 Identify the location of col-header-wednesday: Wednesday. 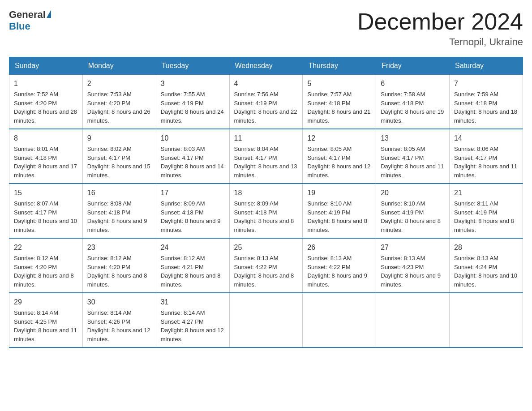
(266, 66).